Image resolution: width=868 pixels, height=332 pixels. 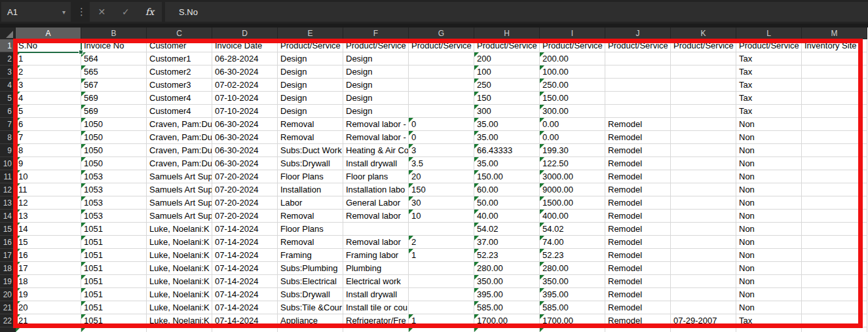 What do you see at coordinates (126, 12) in the screenshot?
I see `confirm-entry-icon: ✓` at bounding box center [126, 12].